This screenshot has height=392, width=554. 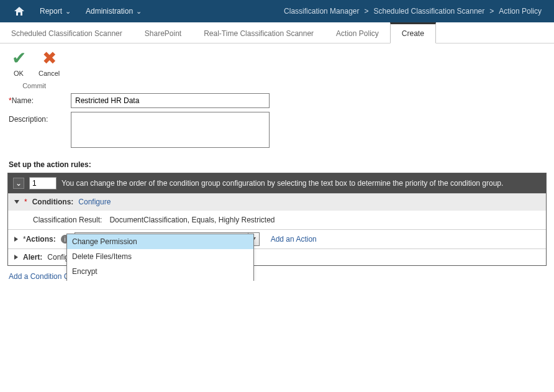 I want to click on actions-dropdown: Change PermissionDelete Files/ItemsEncry…, so click(x=160, y=257).